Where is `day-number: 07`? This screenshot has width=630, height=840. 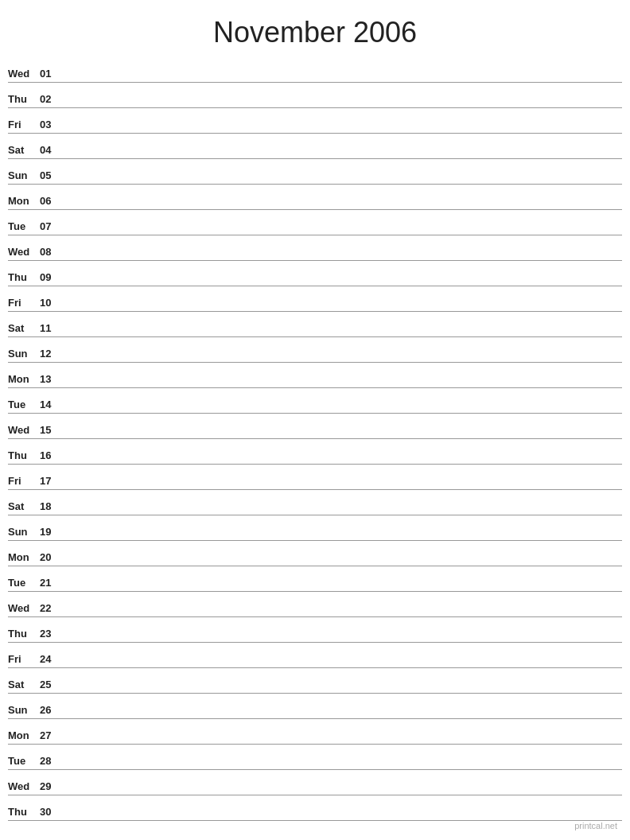 day-number: 07 is located at coordinates (51, 227).